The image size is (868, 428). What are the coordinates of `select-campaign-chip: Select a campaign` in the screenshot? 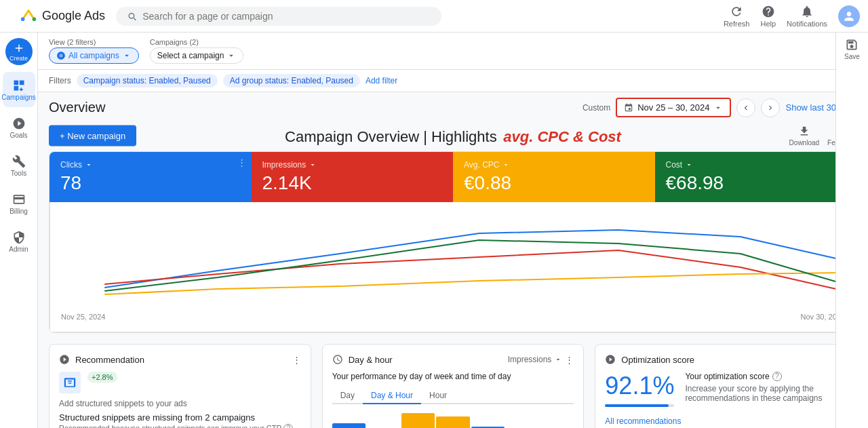 It's located at (197, 56).